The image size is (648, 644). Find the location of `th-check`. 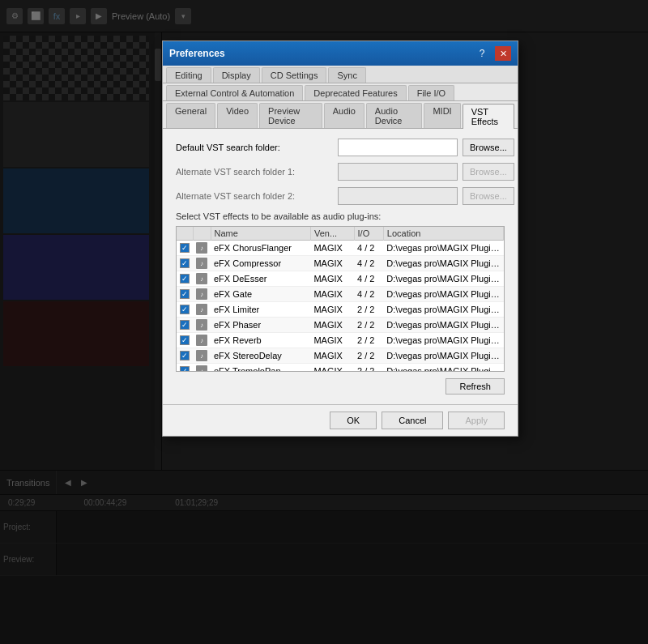

th-check is located at coordinates (185, 233).